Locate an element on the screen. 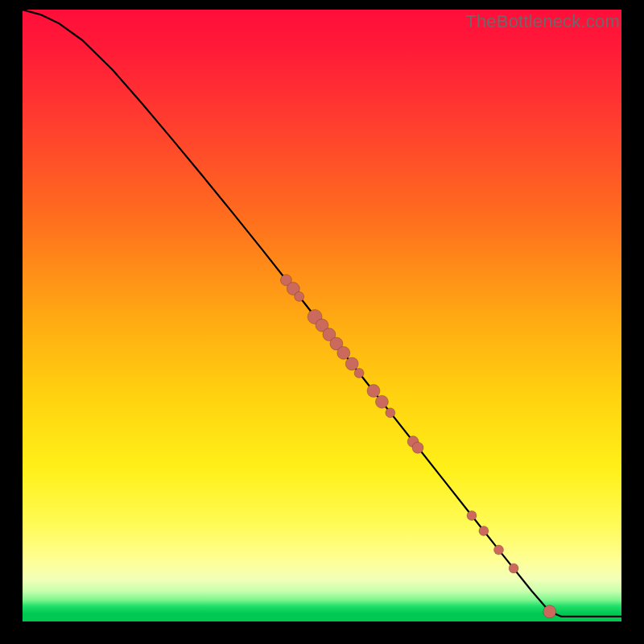  watermark-text: TheBottleneck.com is located at coordinates (543, 22).